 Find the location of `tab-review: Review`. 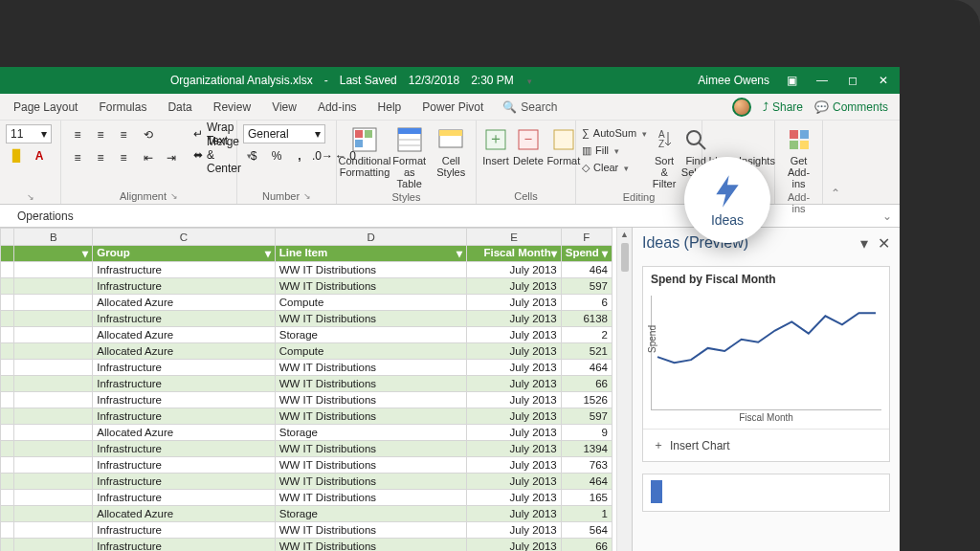

tab-review: Review is located at coordinates (232, 107).